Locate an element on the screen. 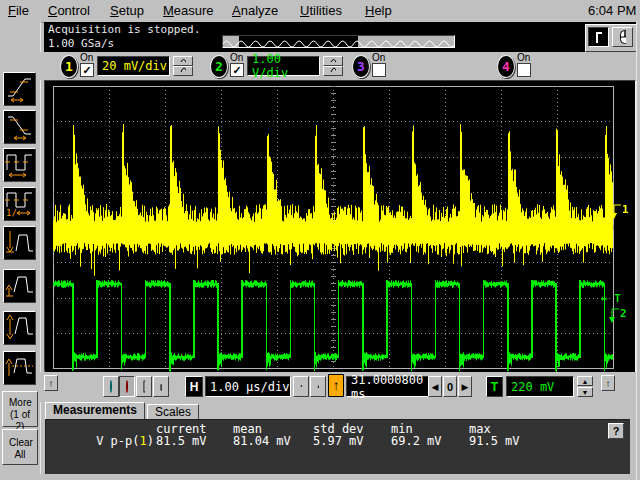 This screenshot has height=480, width=640. channel-1-ground-marker: 1 is located at coordinates (619, 212).